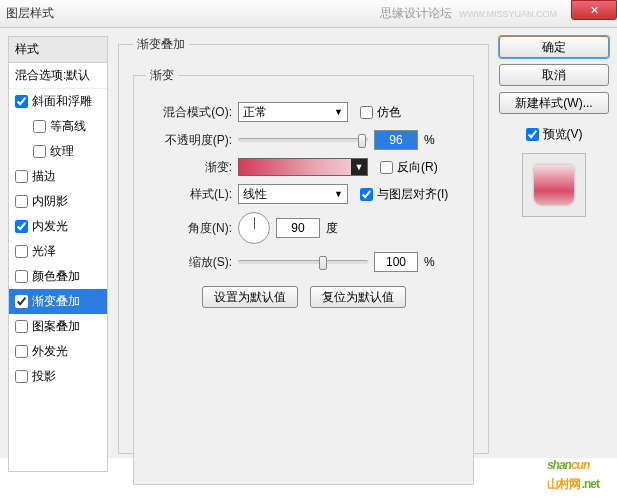 This screenshot has height=503, width=617. Describe the element at coordinates (554, 185) in the screenshot. I see `preview-swatch` at that location.